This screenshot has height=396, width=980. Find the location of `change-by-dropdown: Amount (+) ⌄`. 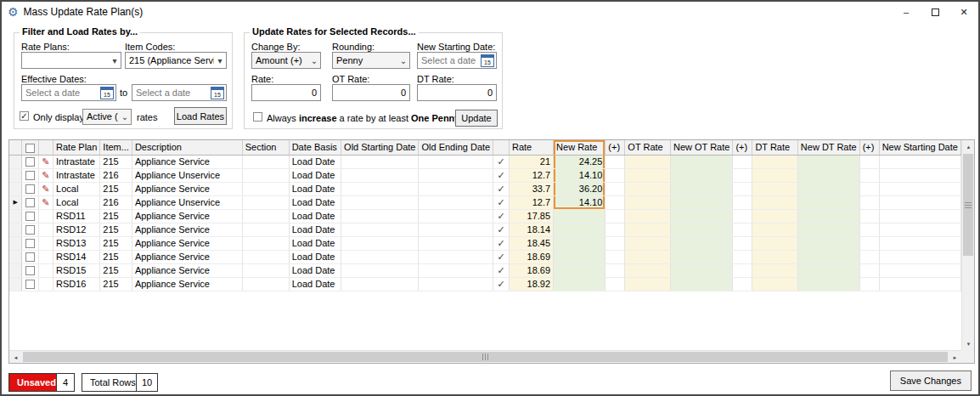

change-by-dropdown: Amount (+) ⌄ is located at coordinates (286, 60).